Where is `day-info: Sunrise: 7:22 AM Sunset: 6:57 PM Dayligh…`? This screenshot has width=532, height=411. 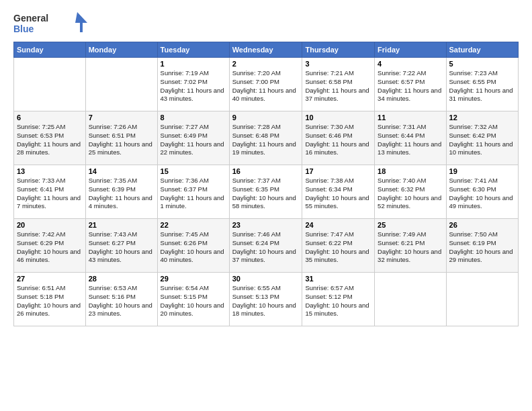
day-info: Sunrise: 7:22 AM Sunset: 6:57 PM Dayligh… is located at coordinates (410, 86).